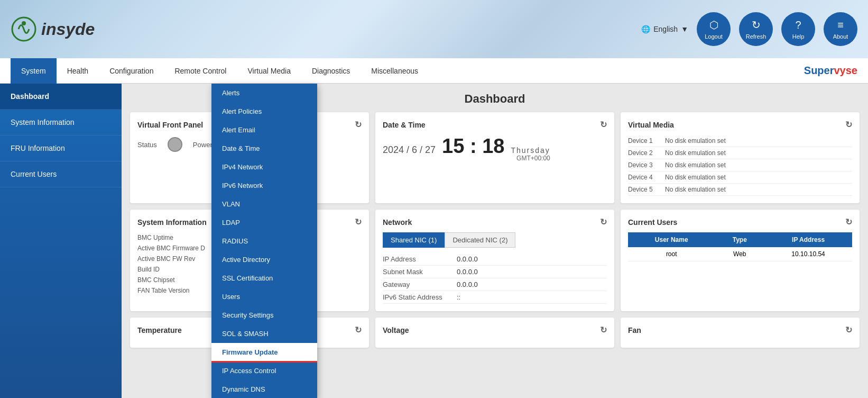  What do you see at coordinates (671, 240) in the screenshot?
I see `users-col-username: User Name` at bounding box center [671, 240].